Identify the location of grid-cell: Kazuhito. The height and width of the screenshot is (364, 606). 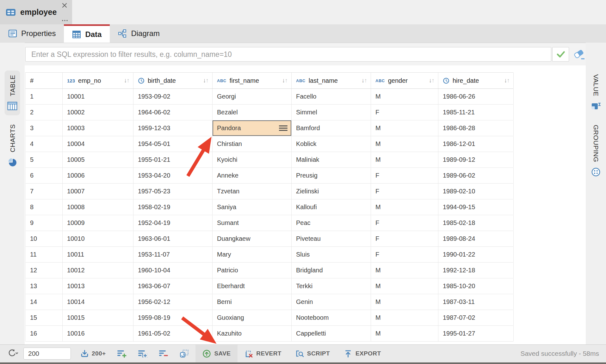
(252, 334).